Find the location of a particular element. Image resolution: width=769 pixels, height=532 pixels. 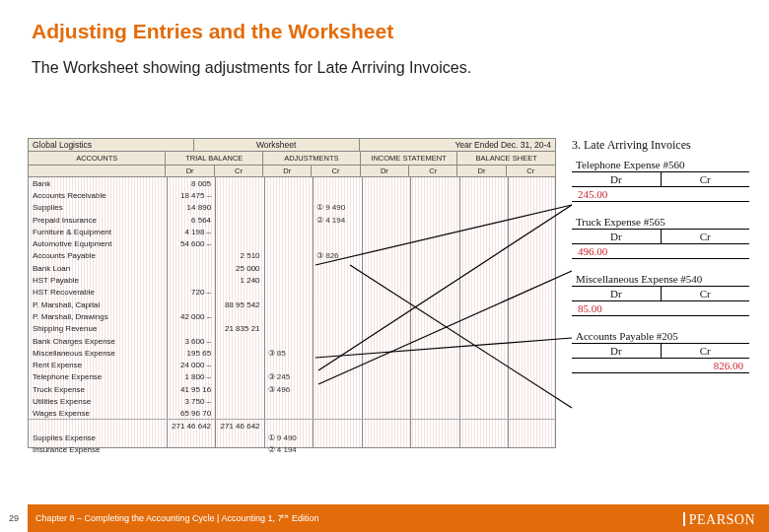

section-adjustments: ADJUSTMENTS is located at coordinates (312, 158).